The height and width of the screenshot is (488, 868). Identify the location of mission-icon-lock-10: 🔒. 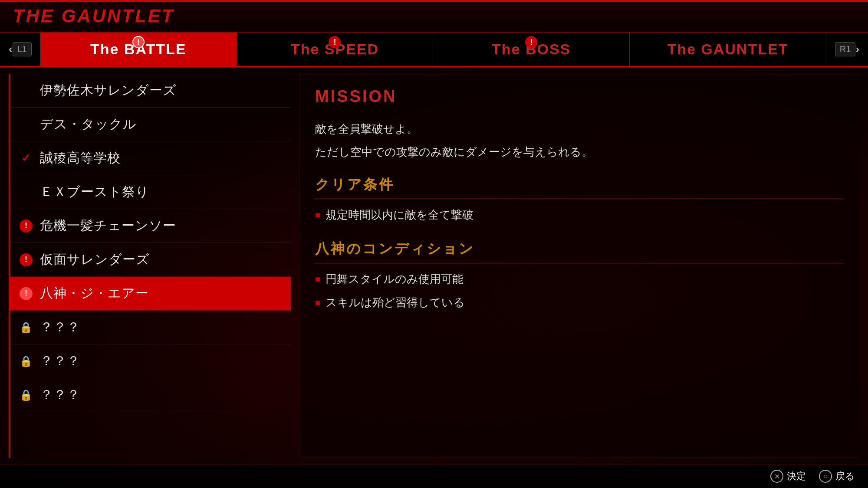
(26, 395).